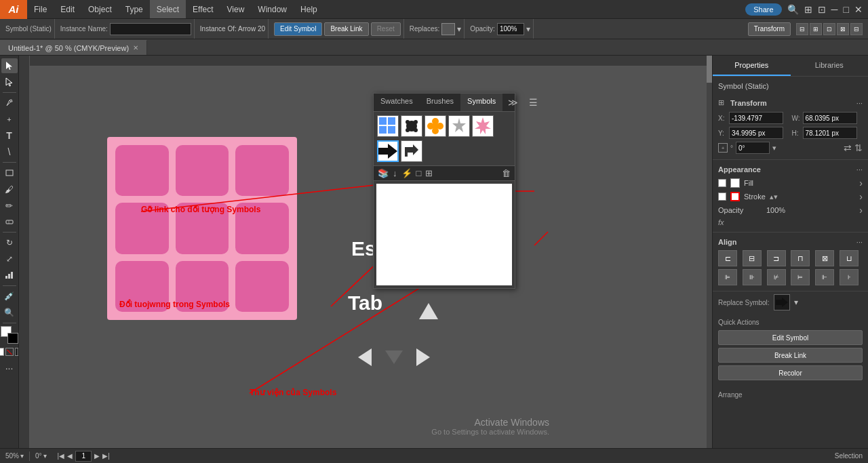 The image size is (868, 463). What do you see at coordinates (825, 277) in the screenshot?
I see `distribute-center-v: ⊩` at bounding box center [825, 277].